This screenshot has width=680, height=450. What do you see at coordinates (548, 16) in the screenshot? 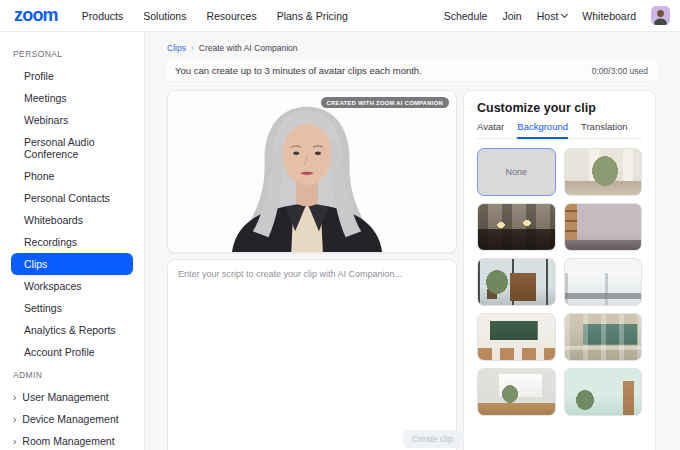
I see `nav-host-label: Host` at bounding box center [548, 16].